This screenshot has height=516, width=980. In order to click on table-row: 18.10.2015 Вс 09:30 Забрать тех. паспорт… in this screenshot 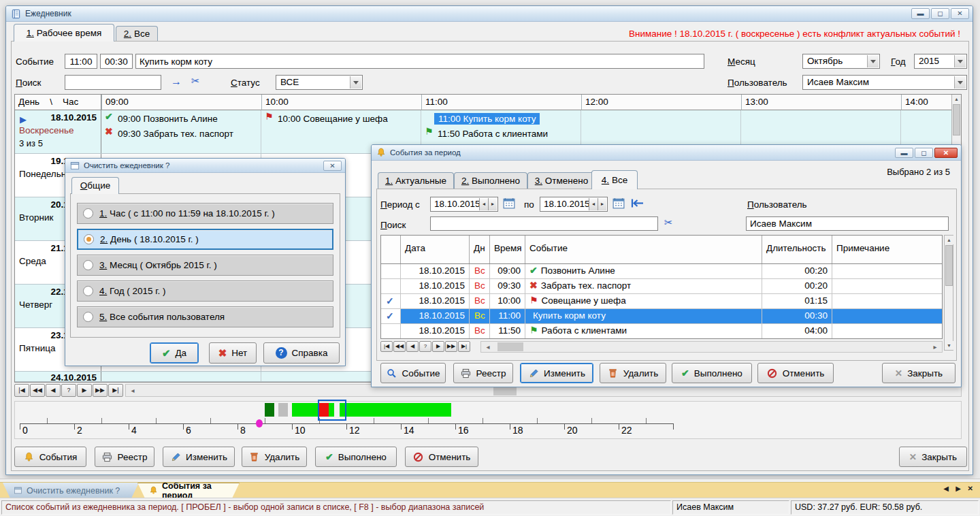, I will do `click(662, 287)`.